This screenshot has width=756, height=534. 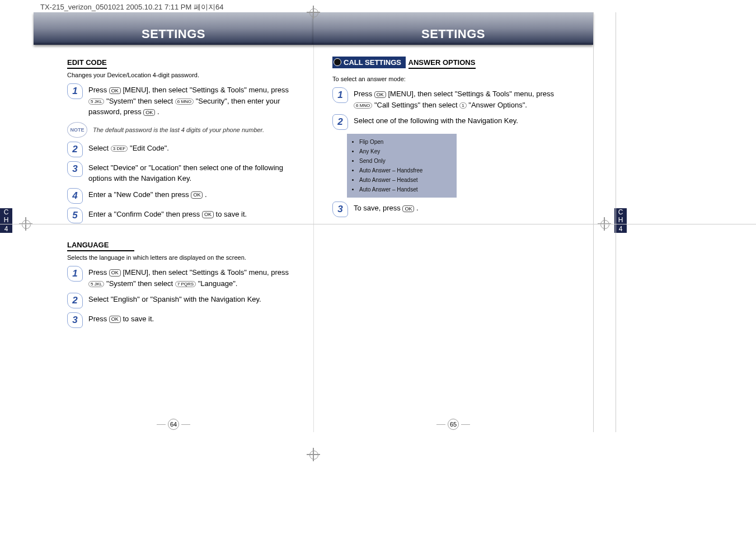 I want to click on list-item: Send Only, so click(x=406, y=161).